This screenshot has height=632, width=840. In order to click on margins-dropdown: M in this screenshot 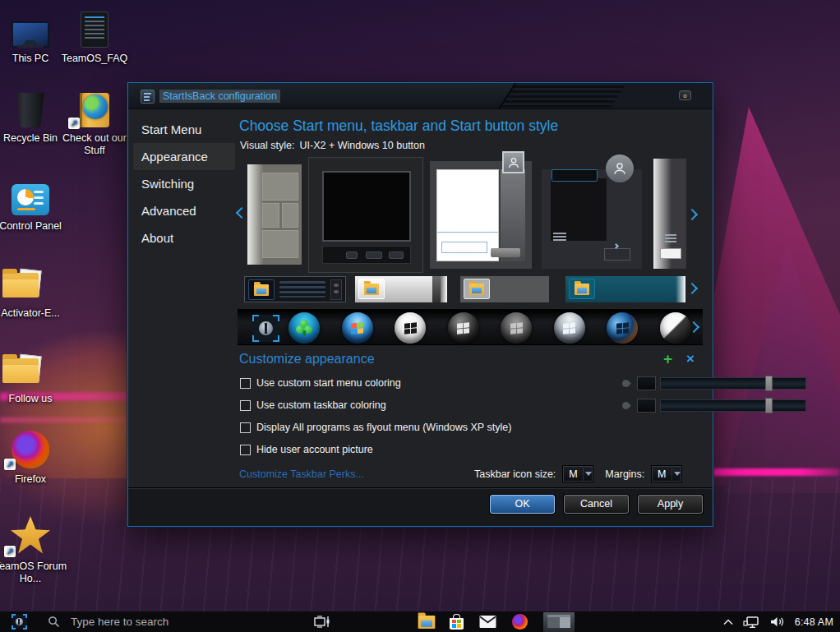, I will do `click(667, 473)`.